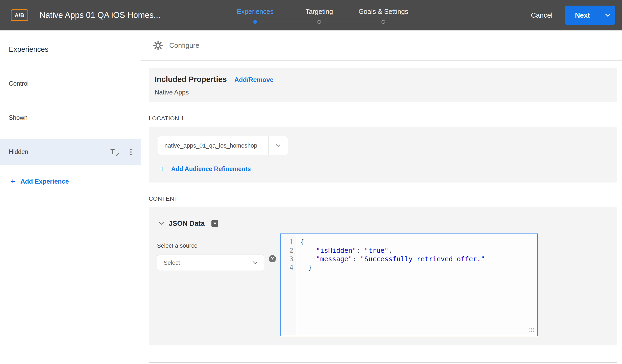 This screenshot has height=364, width=622. What do you see at coordinates (70, 84) in the screenshot?
I see `experience-item-control: Control` at bounding box center [70, 84].